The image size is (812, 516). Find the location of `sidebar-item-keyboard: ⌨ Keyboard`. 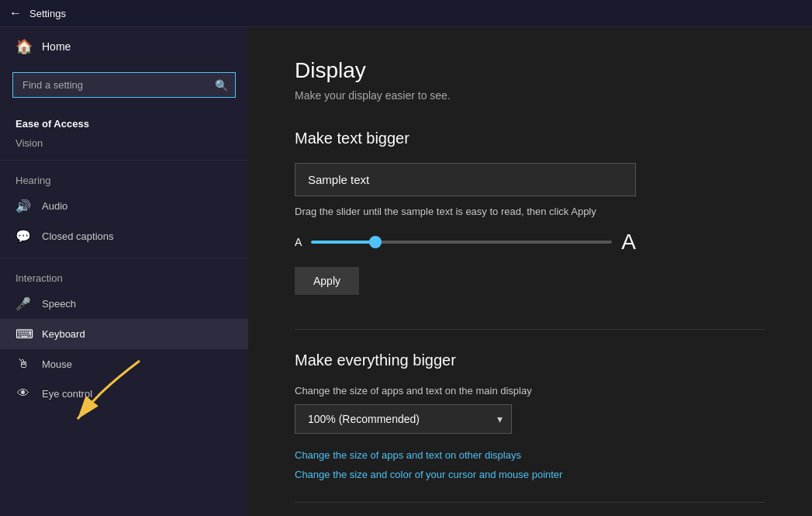

sidebar-item-keyboard: ⌨ Keyboard is located at coordinates (124, 334).